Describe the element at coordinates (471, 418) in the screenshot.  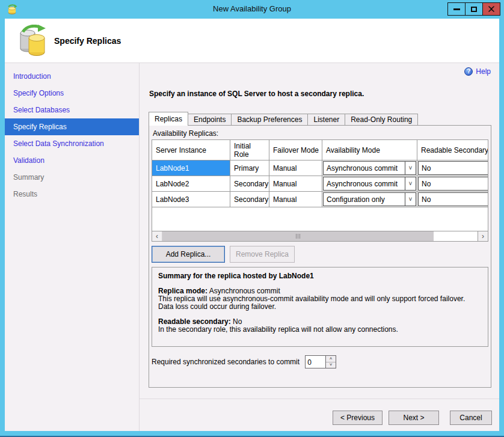
I see `cancel-button: Cancel` at that location.